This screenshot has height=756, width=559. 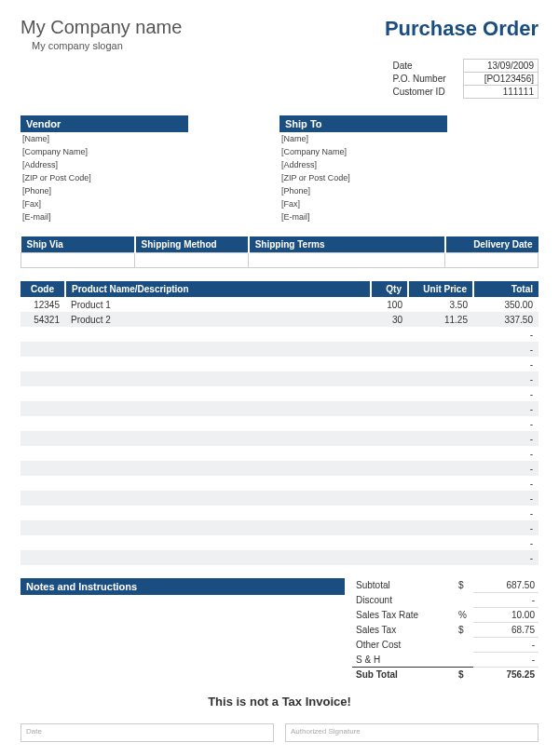 I want to click on meta-cust-value: 111111, so click(x=501, y=92).